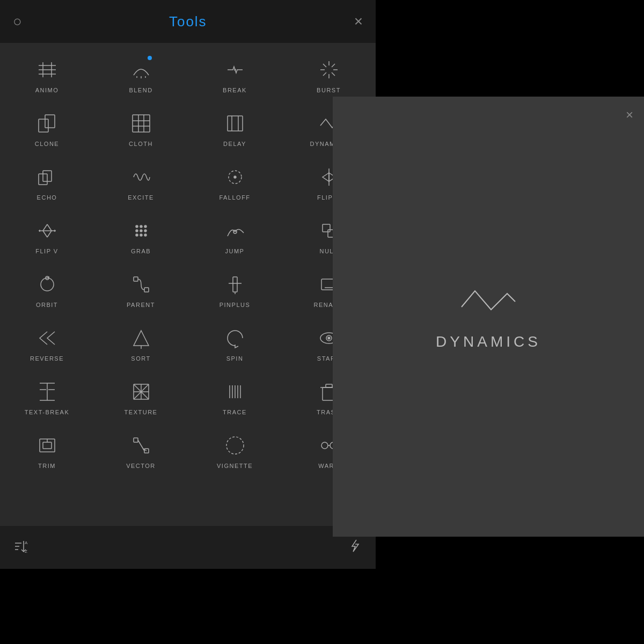  What do you see at coordinates (141, 182) in the screenshot?
I see `tool-excite: EXCITE` at bounding box center [141, 182].